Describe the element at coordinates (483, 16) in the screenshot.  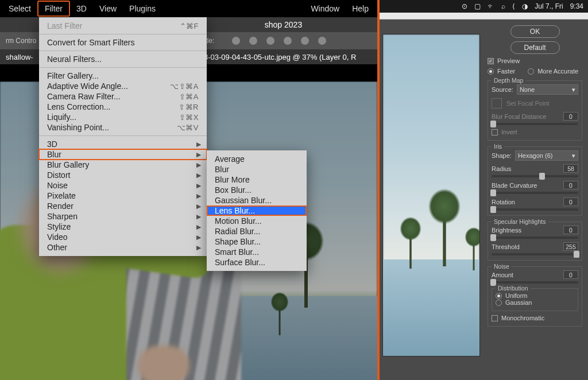
I see `dialog-titlebar` at that location.